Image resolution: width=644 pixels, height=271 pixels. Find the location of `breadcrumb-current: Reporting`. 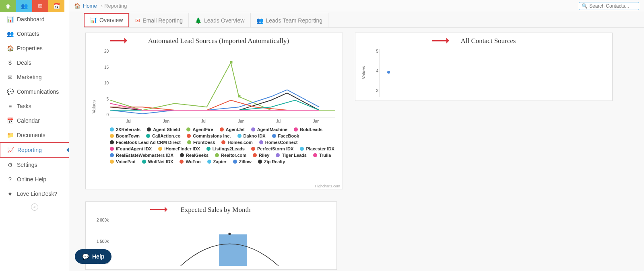

breadcrumb-current: Reporting is located at coordinates (116, 6).